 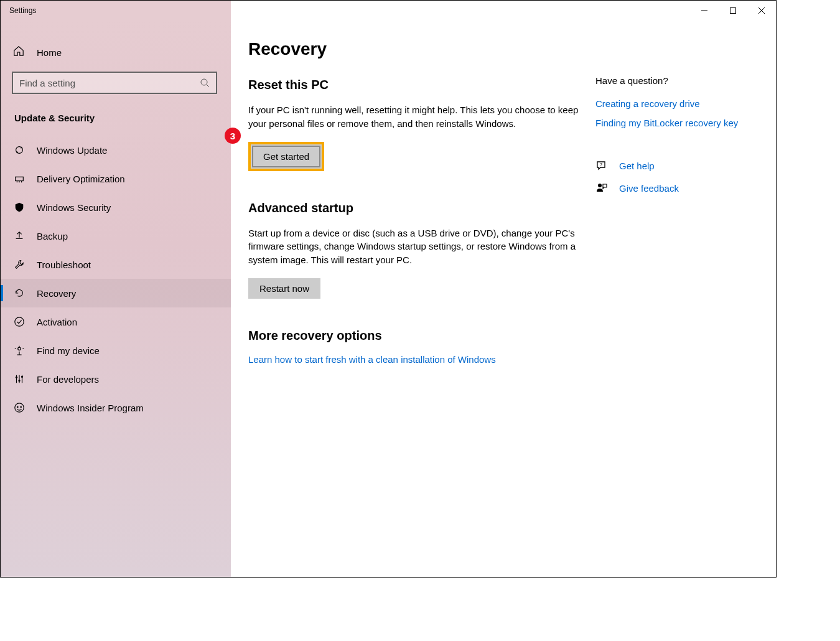 What do you see at coordinates (733, 11) in the screenshot?
I see `maximize-icon` at bounding box center [733, 11].